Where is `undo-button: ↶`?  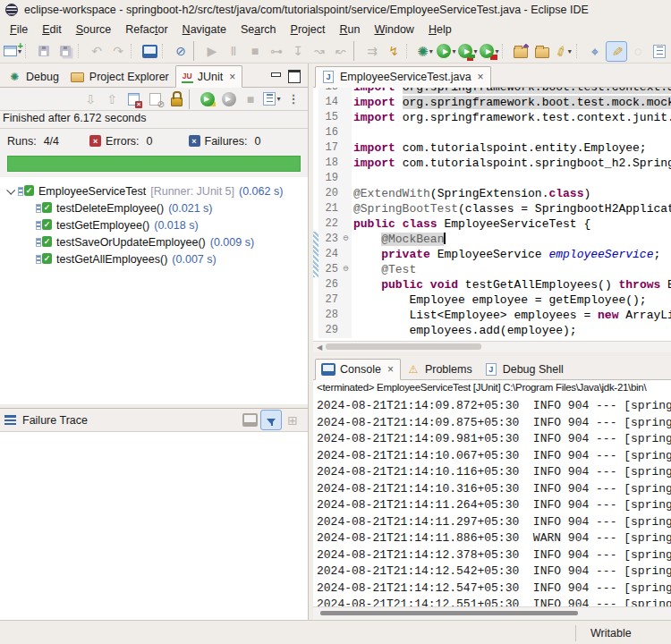 undo-button: ↶ is located at coordinates (97, 52).